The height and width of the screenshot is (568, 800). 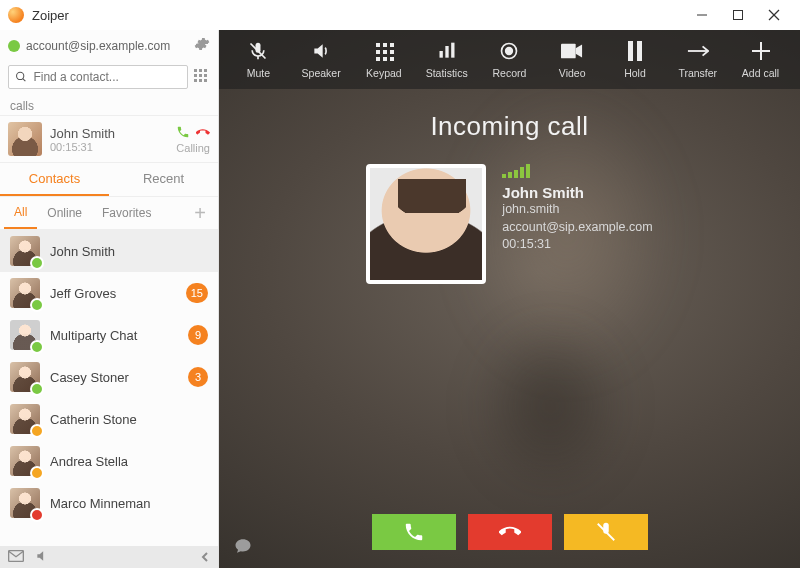 What do you see at coordinates (109, 139) in the screenshot?
I see `active-call-card: John Smith 00:15:31 Calling` at bounding box center [109, 139].